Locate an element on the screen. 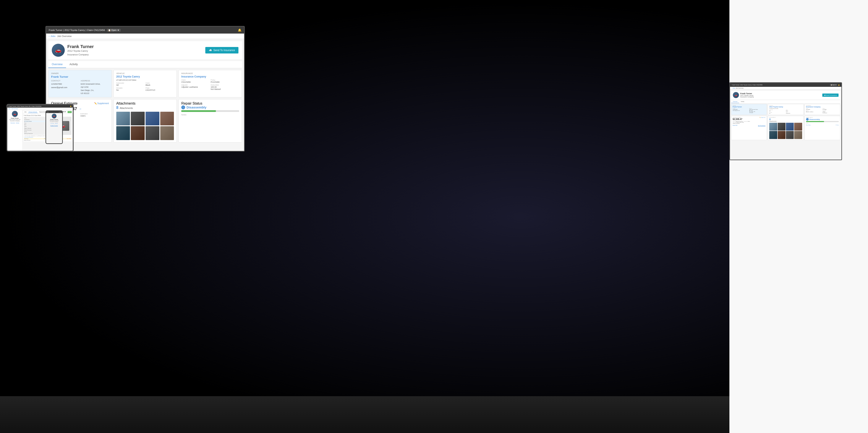  app2-progress-bar is located at coordinates (822, 121).